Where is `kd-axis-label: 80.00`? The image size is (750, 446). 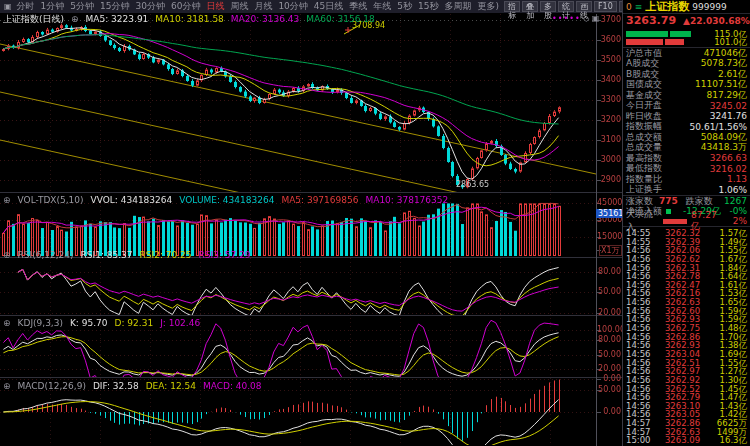 kd-axis-label: 80.00 is located at coordinates (609, 340).